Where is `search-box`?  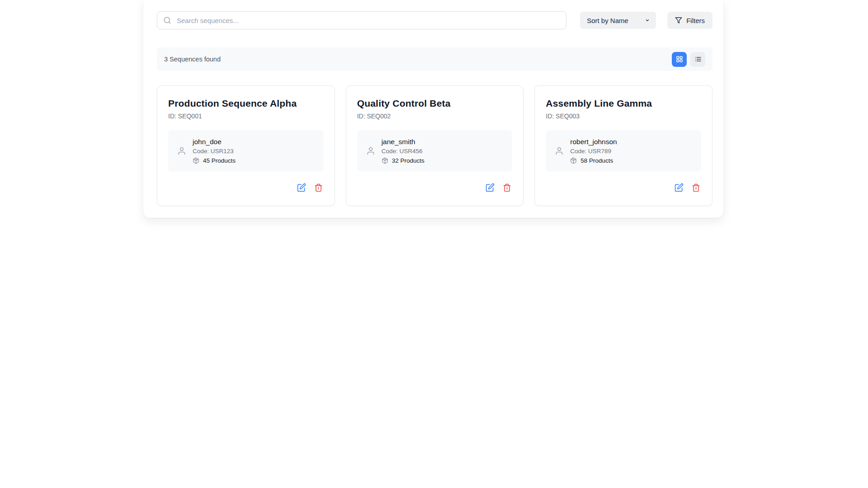 search-box is located at coordinates (362, 20).